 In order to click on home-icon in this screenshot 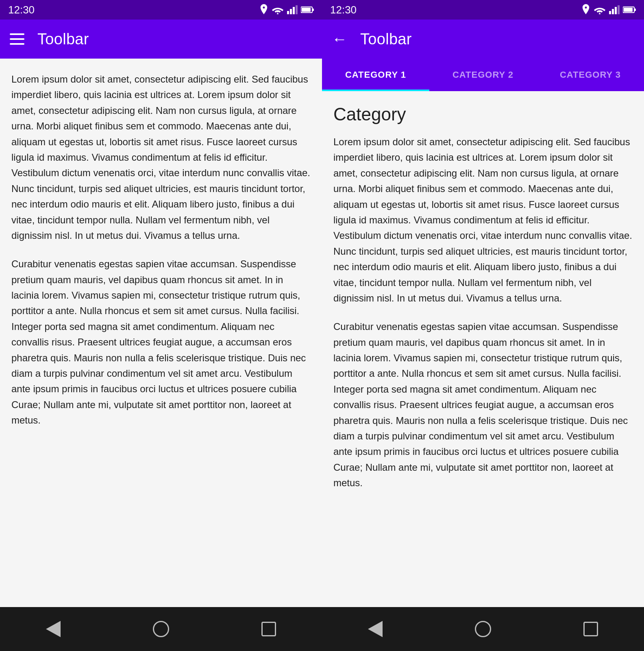, I will do `click(161, 629)`.